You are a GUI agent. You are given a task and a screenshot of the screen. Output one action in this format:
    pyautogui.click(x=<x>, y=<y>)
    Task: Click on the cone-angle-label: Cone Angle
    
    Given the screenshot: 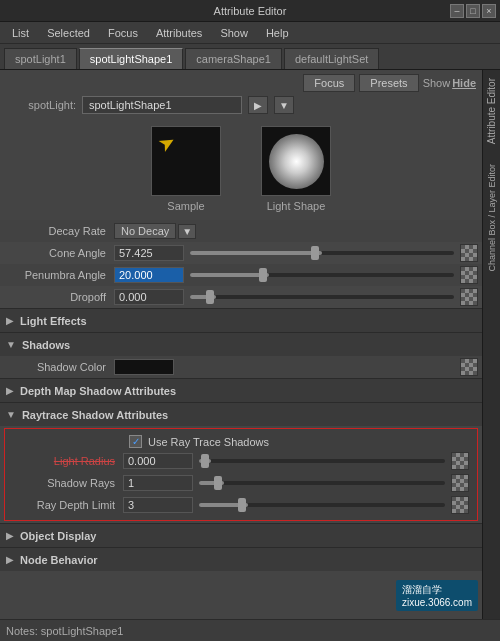 What is the action you would take?
    pyautogui.click(x=59, y=253)
    